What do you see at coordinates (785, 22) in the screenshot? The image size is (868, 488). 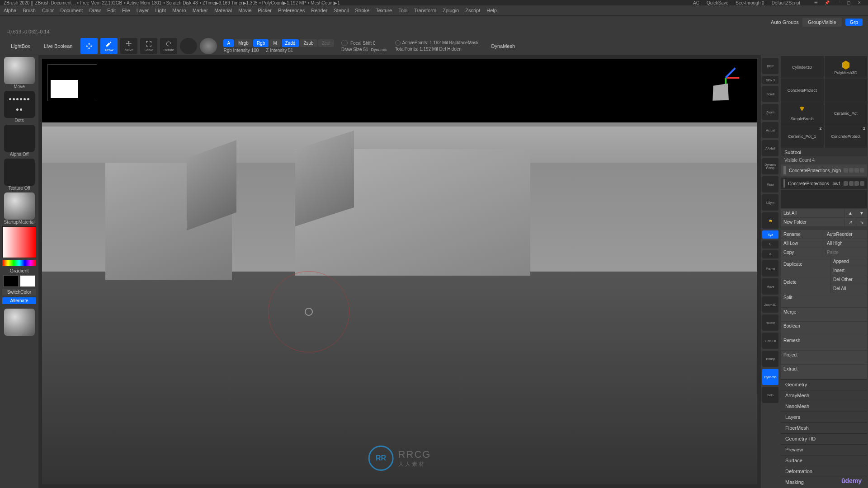 I see `autogroups-button: Auto Groups` at bounding box center [785, 22].